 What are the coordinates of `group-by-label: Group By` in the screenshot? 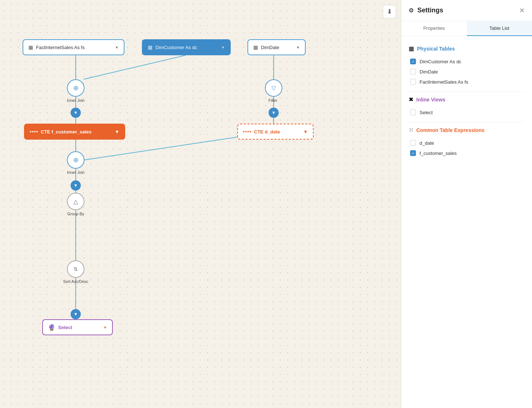 It's located at (76, 214).